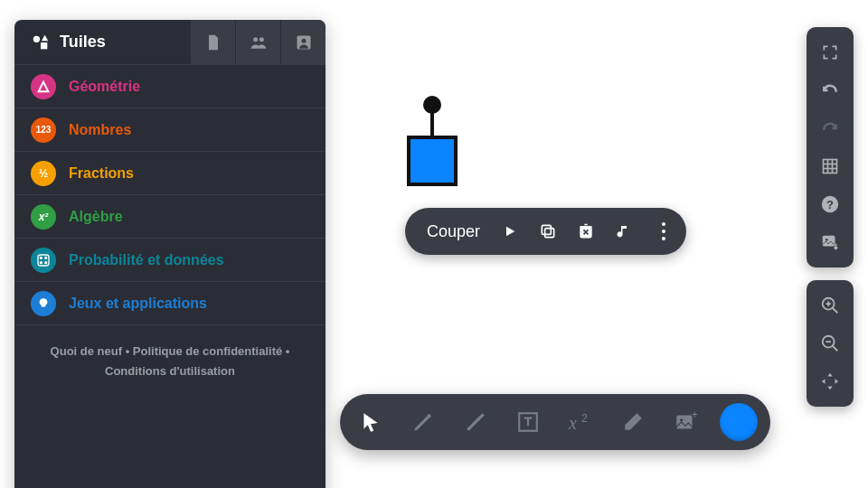 This screenshot has width=868, height=488. What do you see at coordinates (432, 105) in the screenshot?
I see `tile-handle-icon` at bounding box center [432, 105].